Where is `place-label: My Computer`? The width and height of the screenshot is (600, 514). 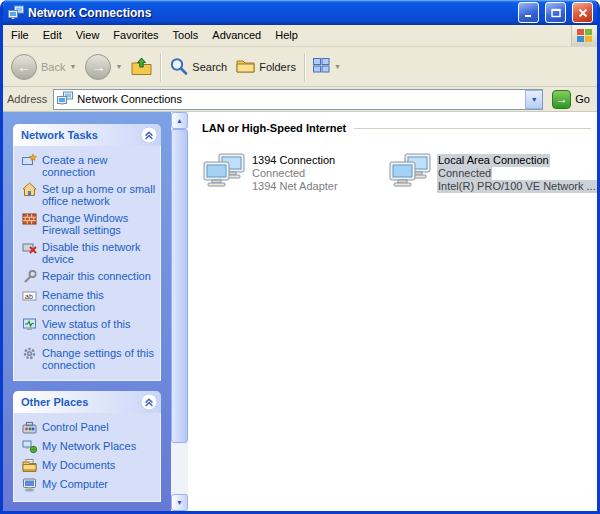 place-label: My Computer is located at coordinates (75, 484).